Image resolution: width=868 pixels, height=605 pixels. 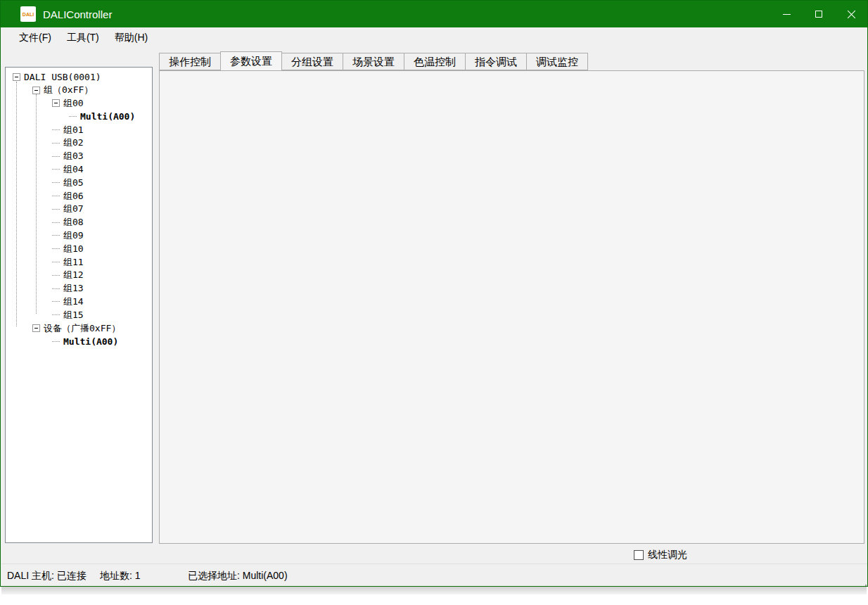 What do you see at coordinates (79, 90) in the screenshot?
I see `tree-node-group-ff: 组（0xFF）` at bounding box center [79, 90].